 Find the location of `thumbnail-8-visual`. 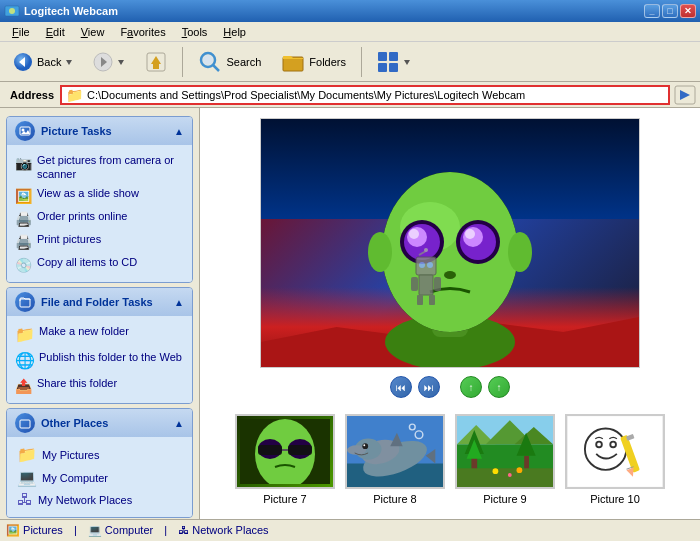

thumbnail-8-visual is located at coordinates (395, 452).